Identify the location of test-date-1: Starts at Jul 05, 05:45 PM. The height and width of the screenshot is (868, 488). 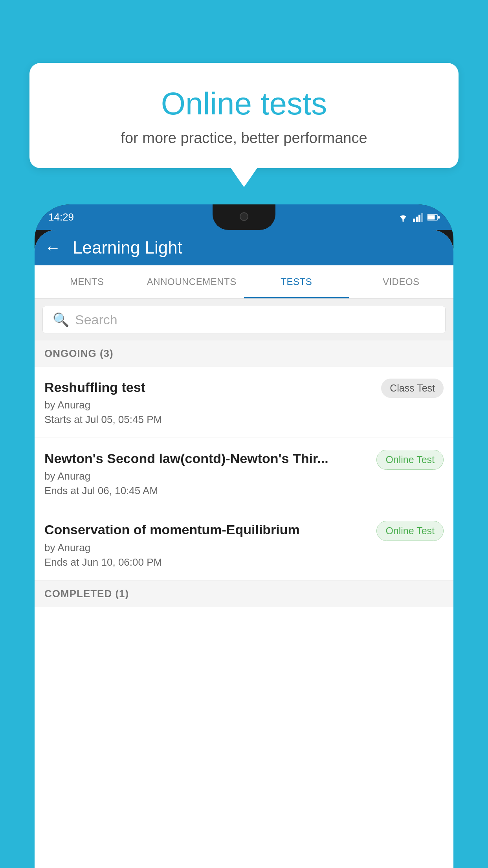
(209, 420).